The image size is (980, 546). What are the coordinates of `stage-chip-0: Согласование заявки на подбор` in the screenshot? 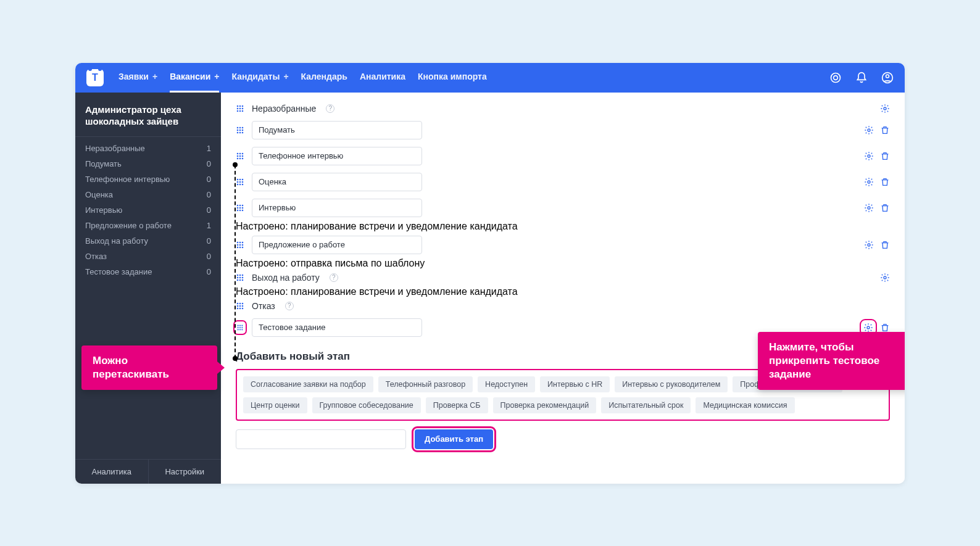 It's located at (309, 384).